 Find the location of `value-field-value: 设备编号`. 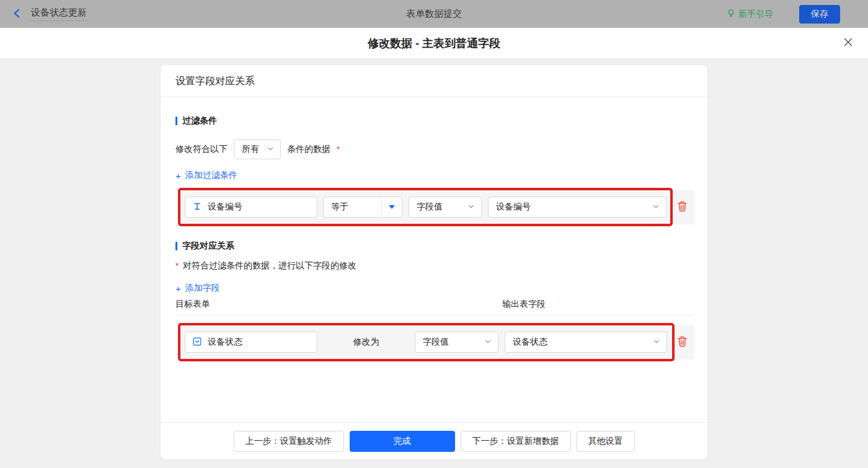

value-field-value: 设备编号 is located at coordinates (513, 207).